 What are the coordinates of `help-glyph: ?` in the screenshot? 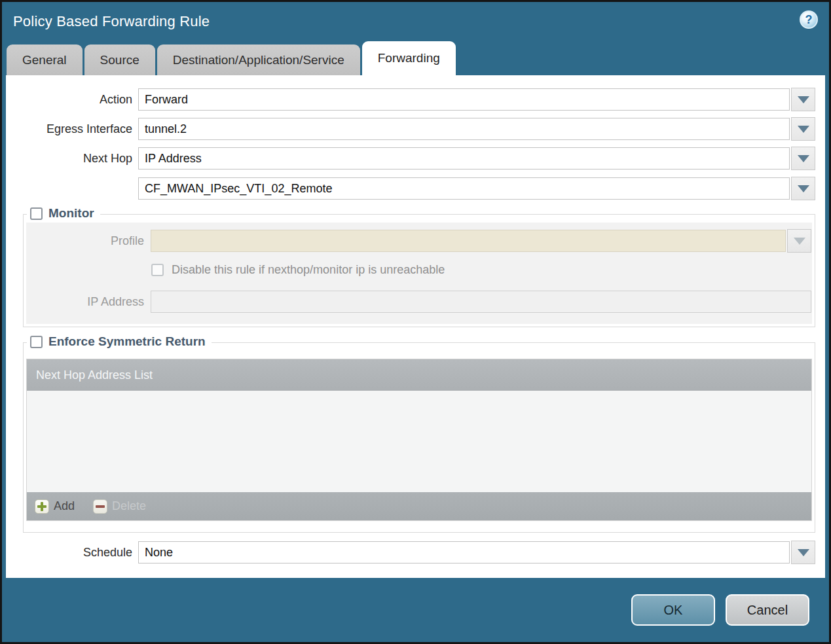 It's located at (809, 20).